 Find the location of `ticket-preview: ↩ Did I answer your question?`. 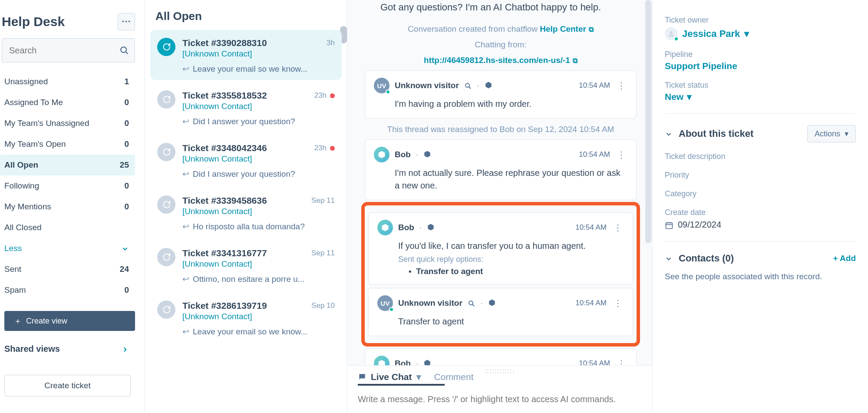

ticket-preview: ↩ Did I answer your question? is located at coordinates (259, 122).